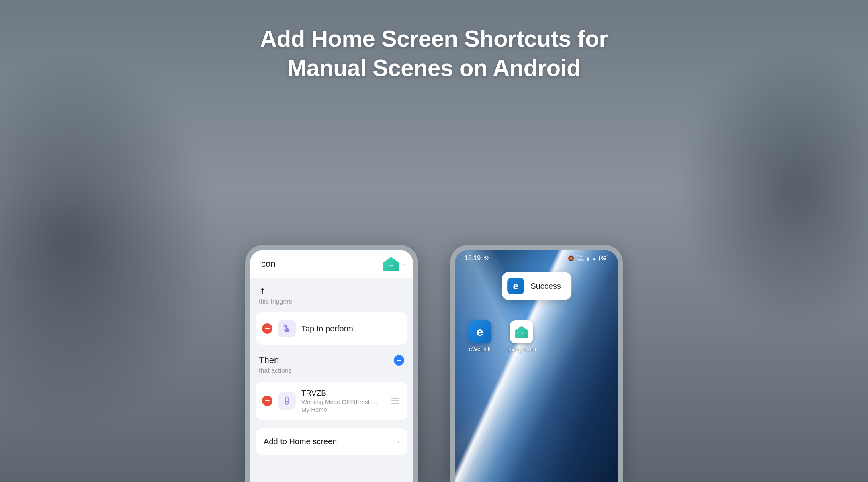 This screenshot has width=868, height=482. Describe the element at coordinates (594, 259) in the screenshot. I see `wifi-icon: ▲` at that location.